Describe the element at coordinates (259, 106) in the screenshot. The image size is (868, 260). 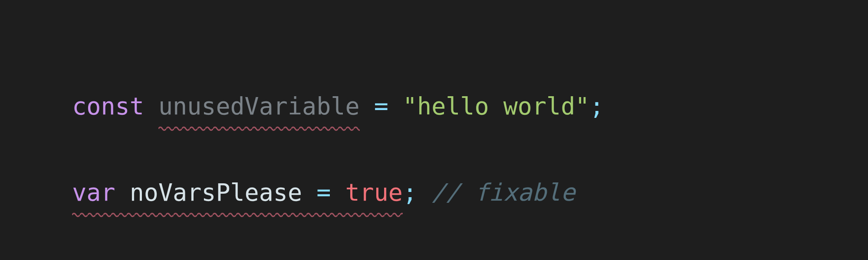
I see `identifier-unused: unusedVariable` at that location.